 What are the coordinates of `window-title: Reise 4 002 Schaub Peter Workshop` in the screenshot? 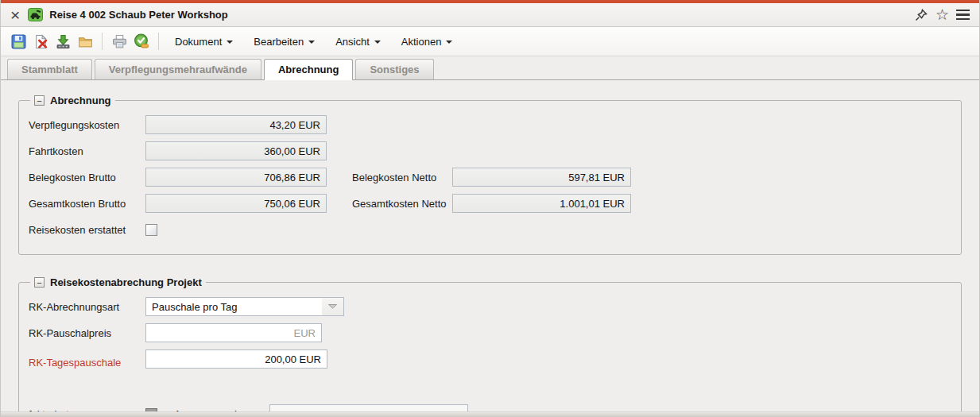 It's located at (138, 14).